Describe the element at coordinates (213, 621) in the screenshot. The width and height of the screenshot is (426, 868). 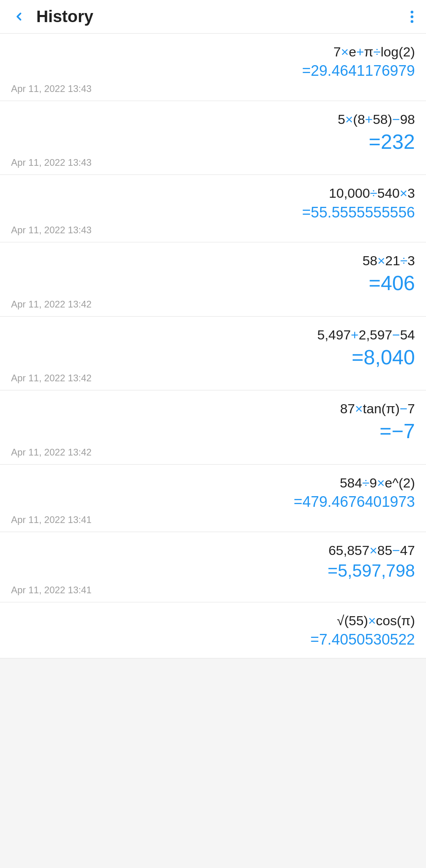
I see `expression: √(55)×cos(π)` at that location.